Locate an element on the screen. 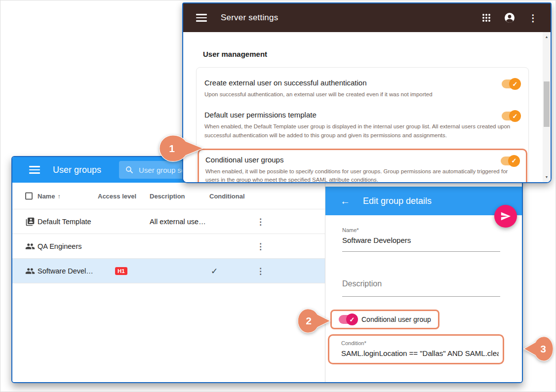  scrollbar-thumb is located at coordinates (547, 104).